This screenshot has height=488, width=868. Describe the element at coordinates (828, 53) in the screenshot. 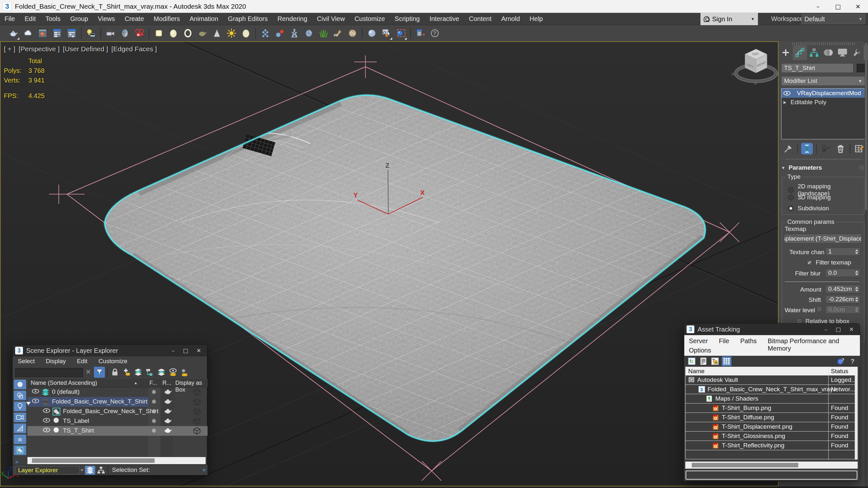

I see `tab-motion` at that location.